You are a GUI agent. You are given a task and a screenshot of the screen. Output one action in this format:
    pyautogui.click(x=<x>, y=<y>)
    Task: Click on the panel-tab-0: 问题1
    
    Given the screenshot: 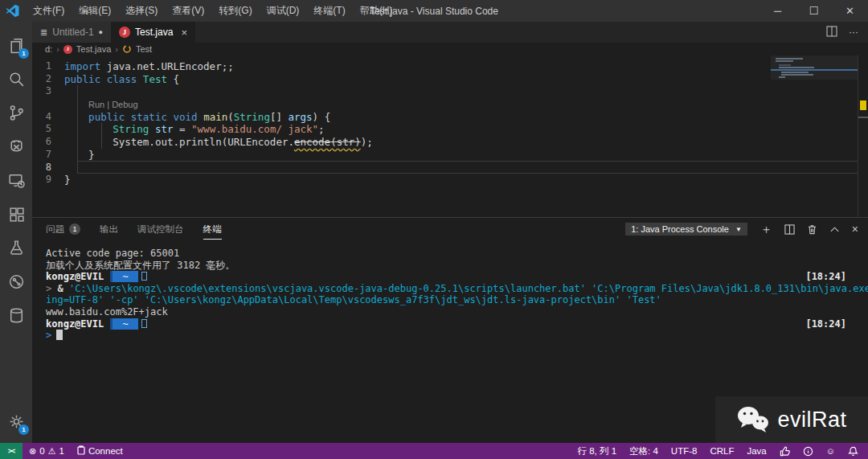 What is the action you would take?
    pyautogui.click(x=63, y=230)
    